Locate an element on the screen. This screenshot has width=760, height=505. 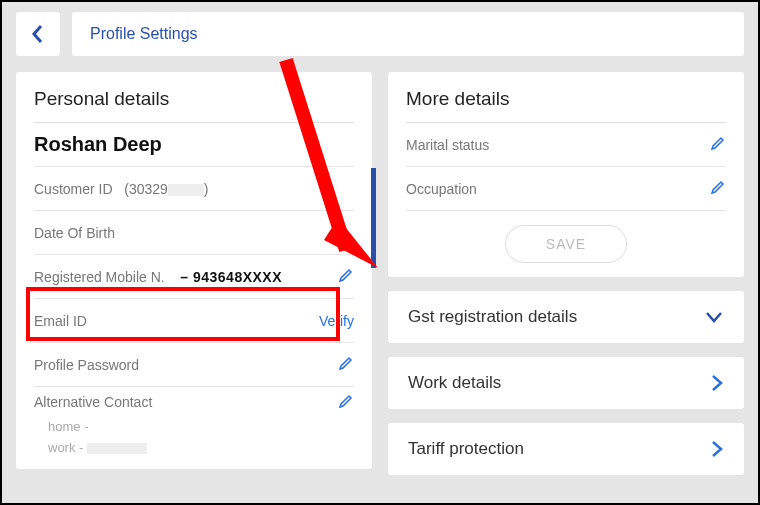
edit-mobile-button is located at coordinates (346, 276).